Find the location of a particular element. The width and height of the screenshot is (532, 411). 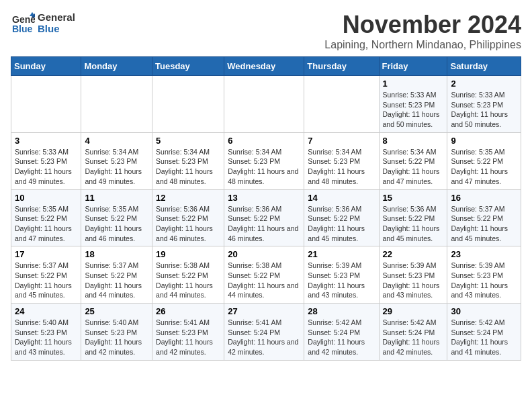

week-row-4: 17Sunrise: 5:37 AM Sunset: 5:22 PM Dayli… is located at coordinates (266, 275).